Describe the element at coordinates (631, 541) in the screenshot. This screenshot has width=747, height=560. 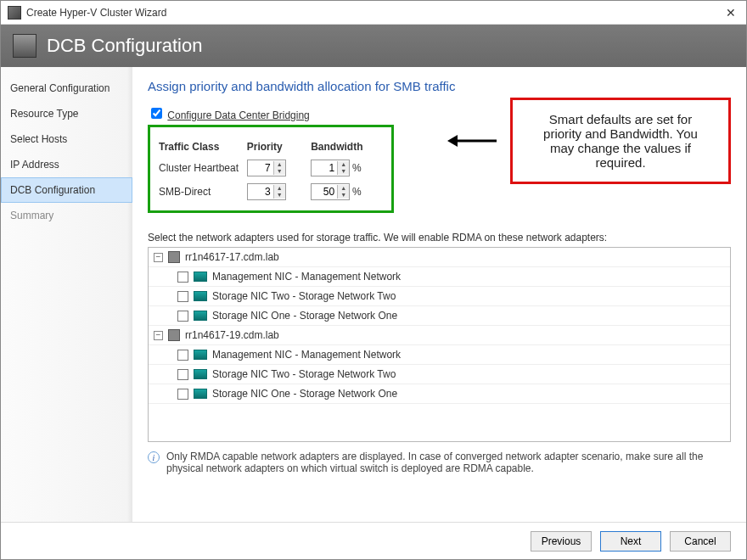
I see `next-button: Next` at that location.